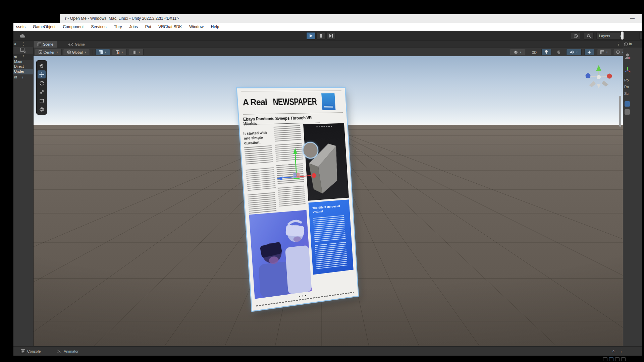  Describe the element at coordinates (588, 76) in the screenshot. I see `gizmo-z-axis` at that location.